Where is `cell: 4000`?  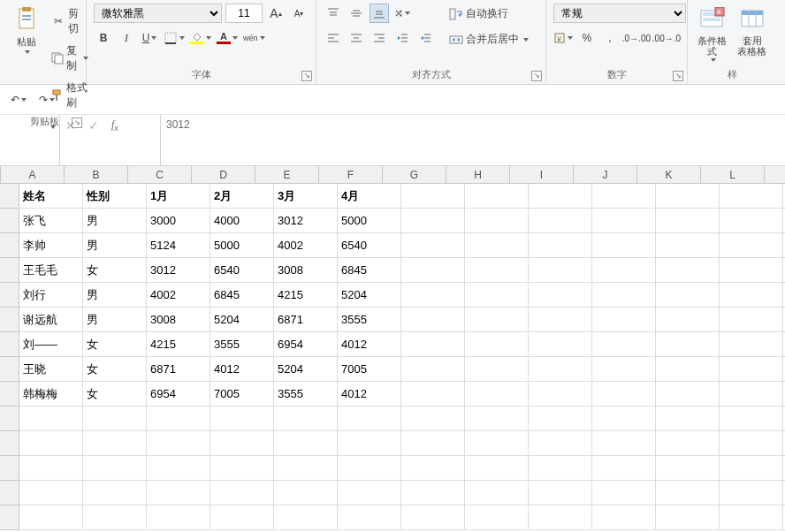 cell: 4000 is located at coordinates (242, 221).